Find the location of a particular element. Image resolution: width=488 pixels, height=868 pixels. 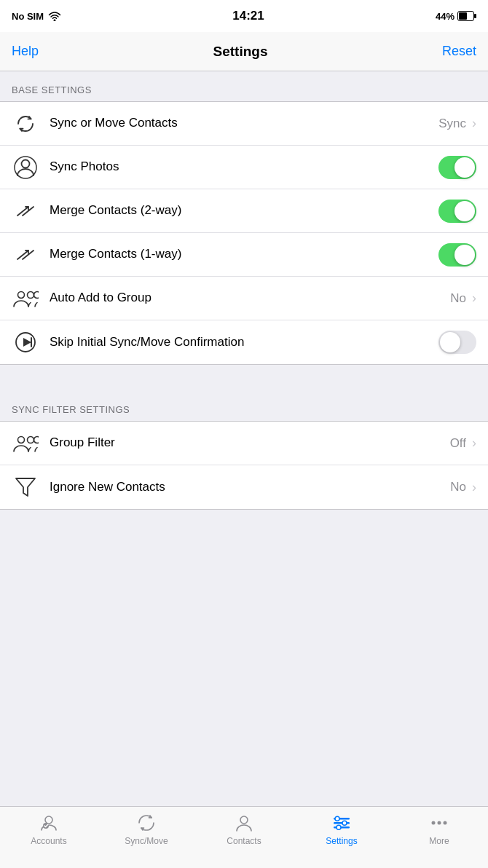

sync-move-label: Sync or Move Contacts is located at coordinates (244, 123).